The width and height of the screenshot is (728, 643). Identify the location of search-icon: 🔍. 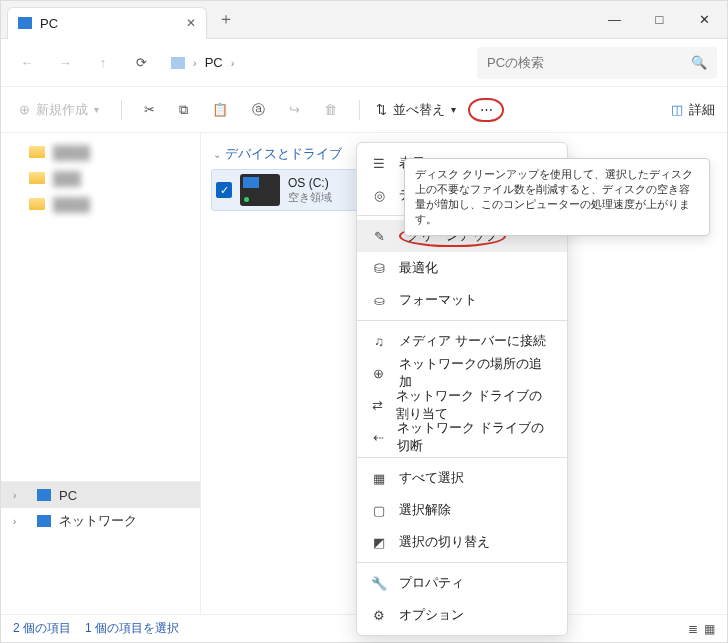
(699, 62).